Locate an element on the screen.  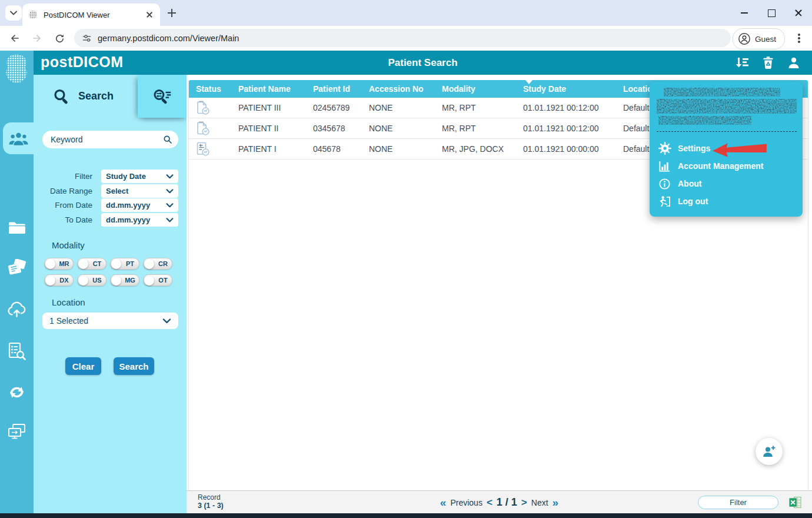
filter-select-value: Study Date is located at coordinates (136, 177).